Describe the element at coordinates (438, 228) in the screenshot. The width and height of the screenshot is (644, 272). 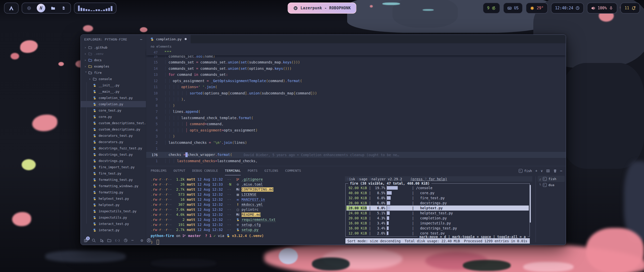
I see `dua-row-docstrings_test.py: 16.00 KiB | 3.4% | docstrings_test.py` at that location.